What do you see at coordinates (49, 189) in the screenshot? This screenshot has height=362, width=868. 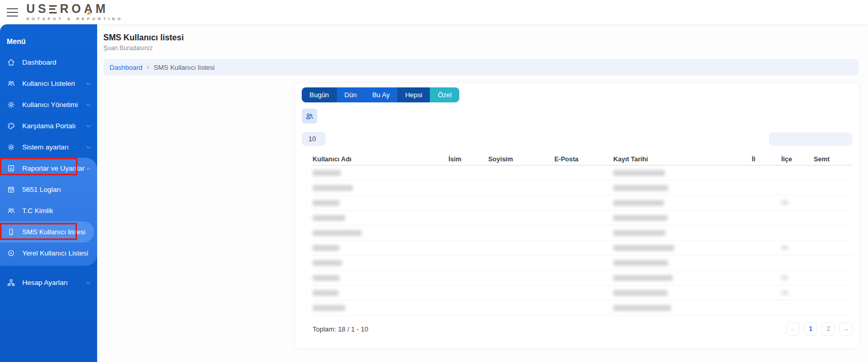 I see `sidebar-item-5651-loglar: 5651 Logları` at bounding box center [49, 189].